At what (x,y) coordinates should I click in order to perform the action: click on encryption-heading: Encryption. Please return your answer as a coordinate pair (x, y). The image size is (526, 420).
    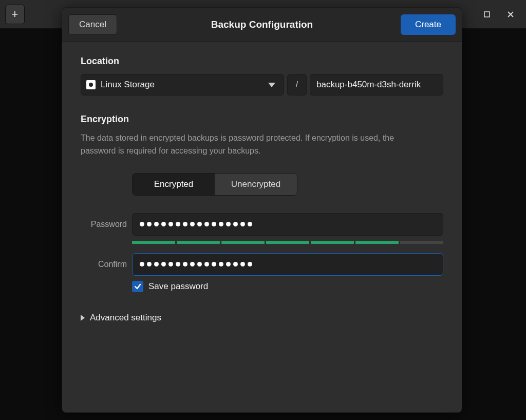
    Looking at the image, I should click on (262, 119).